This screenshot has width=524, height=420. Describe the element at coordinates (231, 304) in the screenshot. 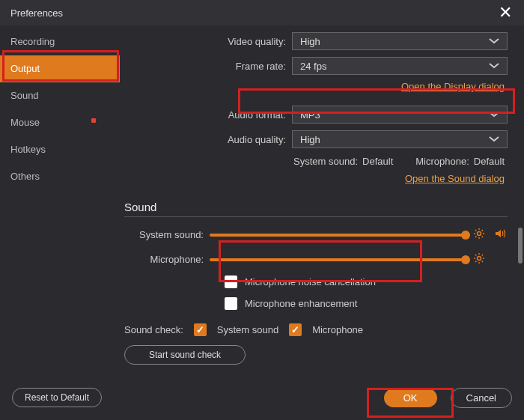

I see `enhancement-checkbox` at that location.